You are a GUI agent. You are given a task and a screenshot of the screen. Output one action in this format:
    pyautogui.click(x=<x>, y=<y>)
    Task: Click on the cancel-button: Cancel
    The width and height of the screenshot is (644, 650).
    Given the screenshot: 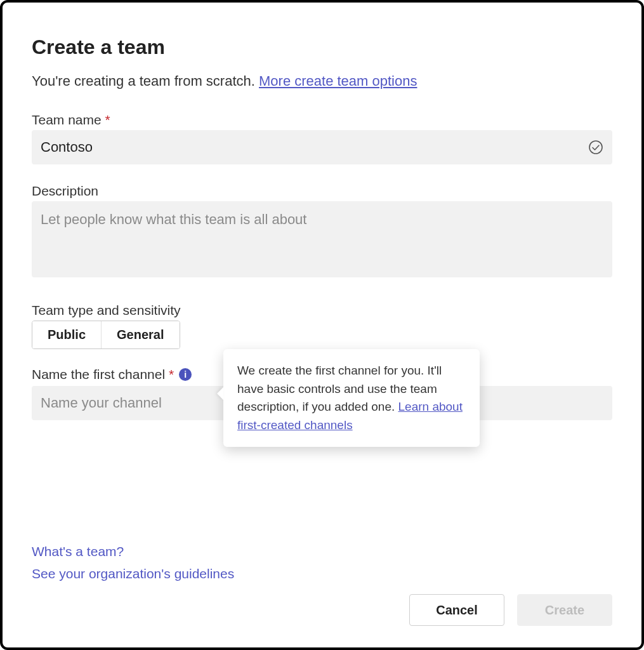 What is the action you would take?
    pyautogui.click(x=457, y=610)
    